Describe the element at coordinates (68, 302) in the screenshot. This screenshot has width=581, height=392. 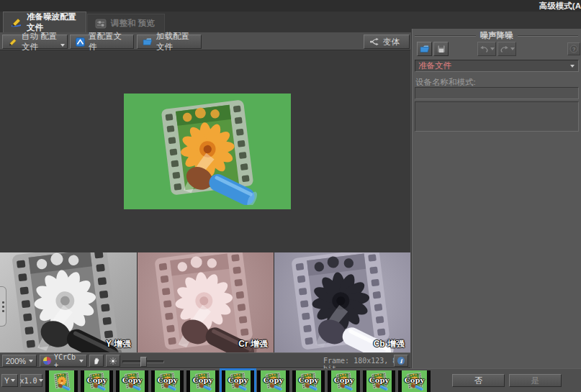
I see `channel-preview-pane: Y 增强` at that location.